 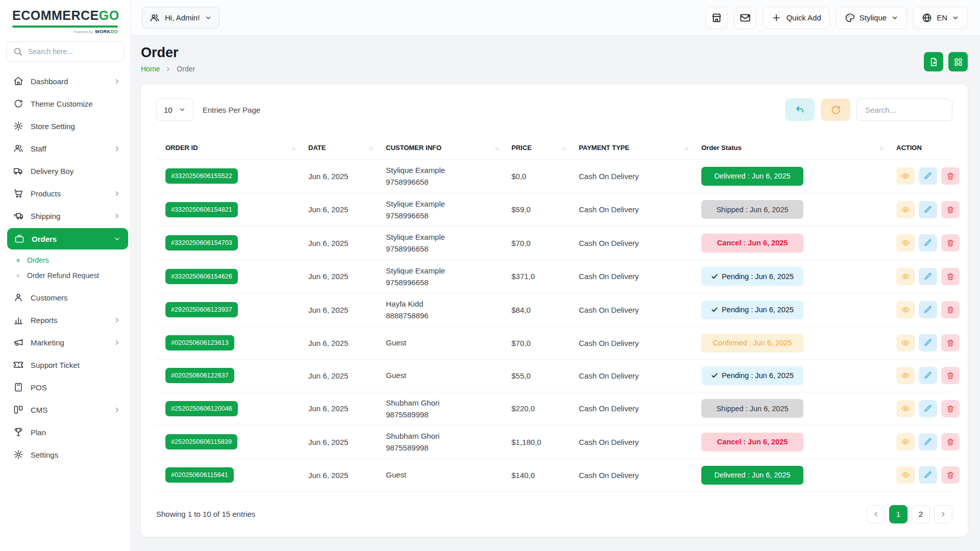 I want to click on column-header-payment-type: PAYMENT TYPE↑↓, so click(x=634, y=148).